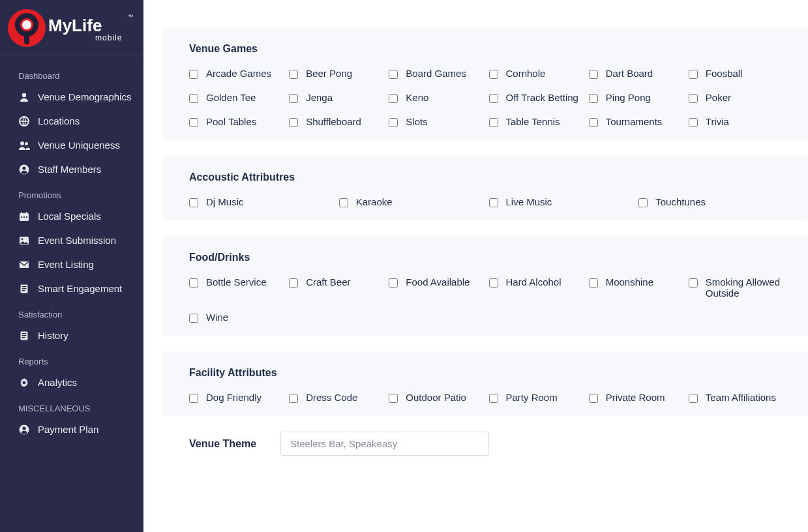 The height and width of the screenshot is (532, 808). What do you see at coordinates (72, 382) in the screenshot?
I see `sidebar-item: Analytics` at bounding box center [72, 382].